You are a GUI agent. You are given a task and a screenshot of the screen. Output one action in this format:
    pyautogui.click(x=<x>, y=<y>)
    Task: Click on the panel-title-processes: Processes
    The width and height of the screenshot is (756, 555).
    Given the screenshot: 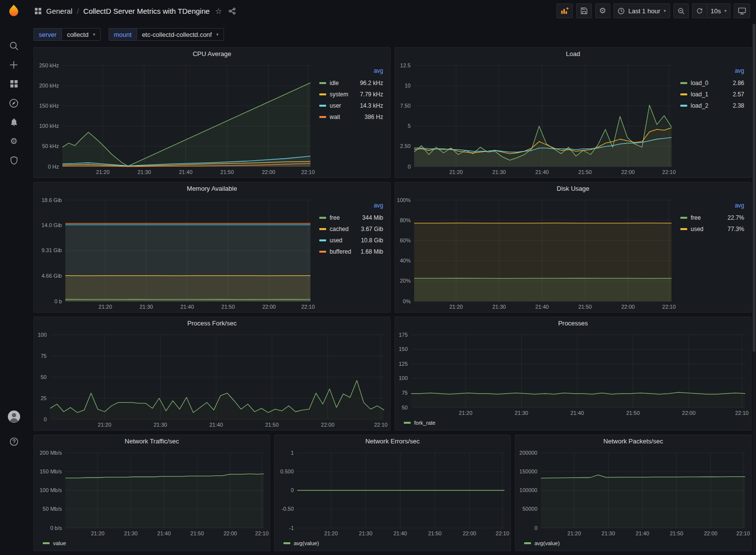 What is the action you would take?
    pyautogui.click(x=573, y=323)
    